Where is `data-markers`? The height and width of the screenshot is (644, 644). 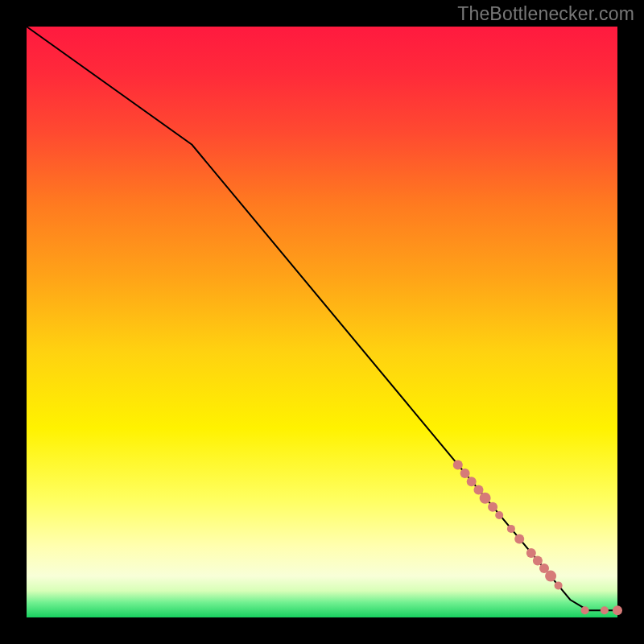
data-markers is located at coordinates (538, 538).